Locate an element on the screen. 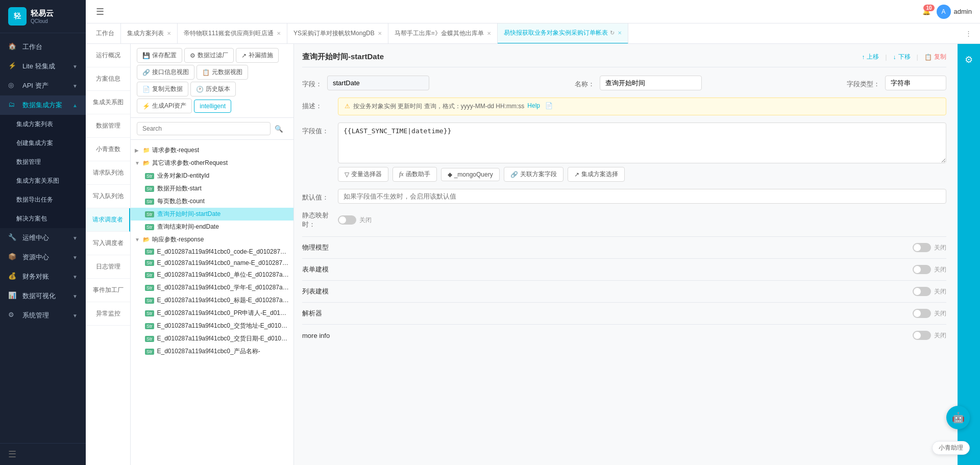  data-filter-btn: ⚙ 数据过滤厂 is located at coordinates (209, 55).